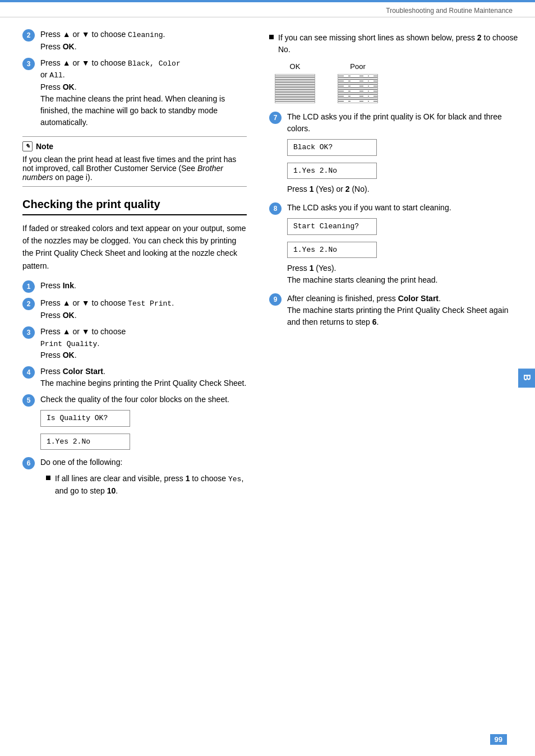  I want to click on step-item-3-top: 3 Press ▲ or ▼ to choose Black, Coloror …, so click(135, 93).